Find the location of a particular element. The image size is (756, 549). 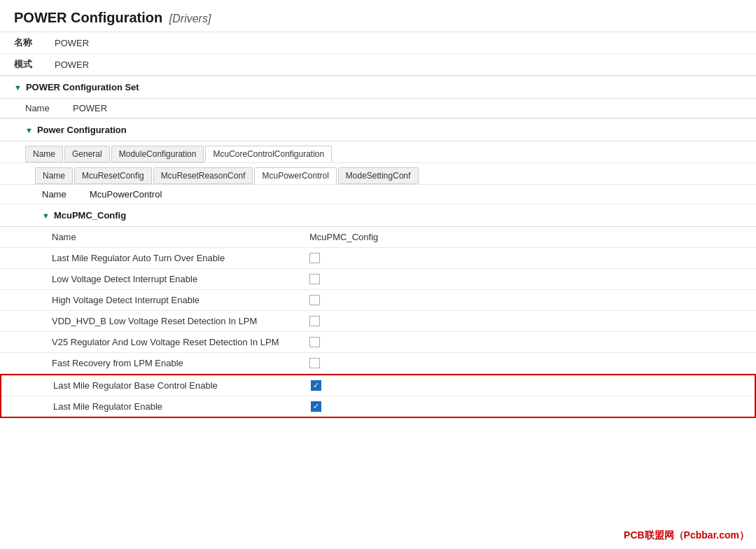

tabs-container: NameGeneralModuleConfigurationMcuCoreCon… is located at coordinates (378, 153).